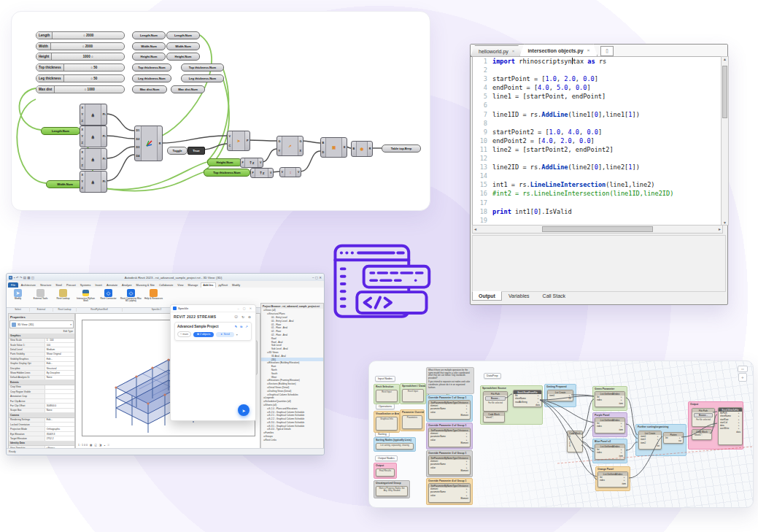  I want to click on tree-item-label: Legends, so click(270, 398).